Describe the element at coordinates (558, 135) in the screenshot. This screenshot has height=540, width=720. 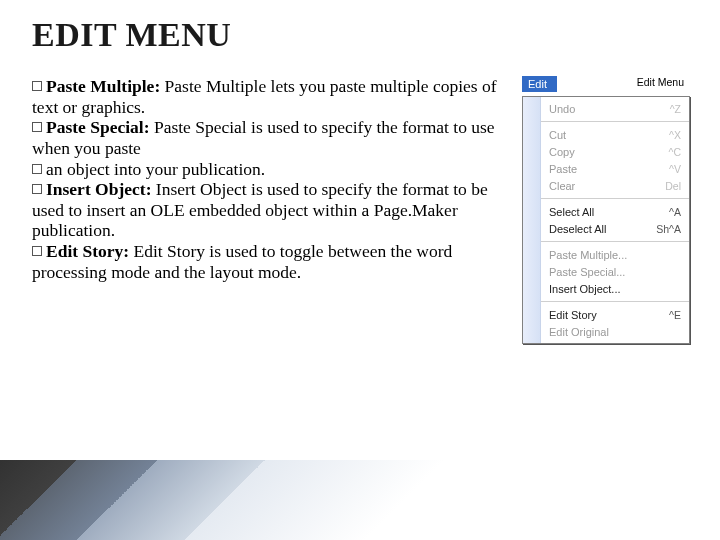
I see `menu-item-label: Cut` at that location.